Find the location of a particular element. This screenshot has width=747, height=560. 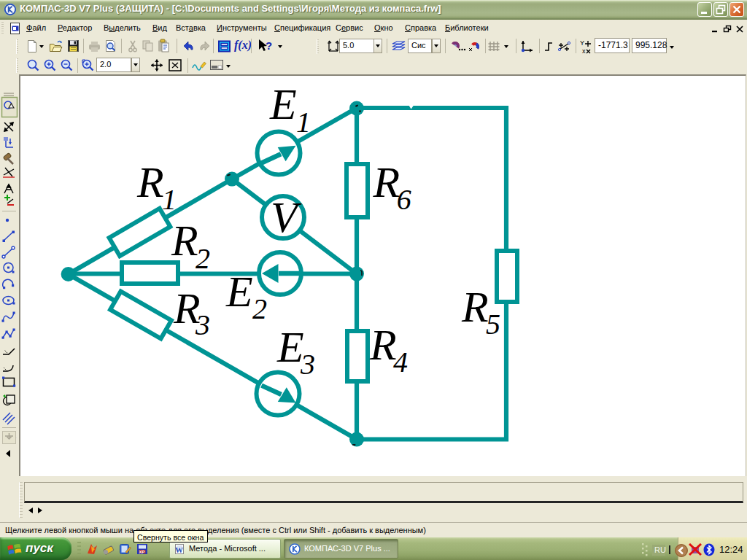

svg-text: 6 is located at coordinates (404, 200).